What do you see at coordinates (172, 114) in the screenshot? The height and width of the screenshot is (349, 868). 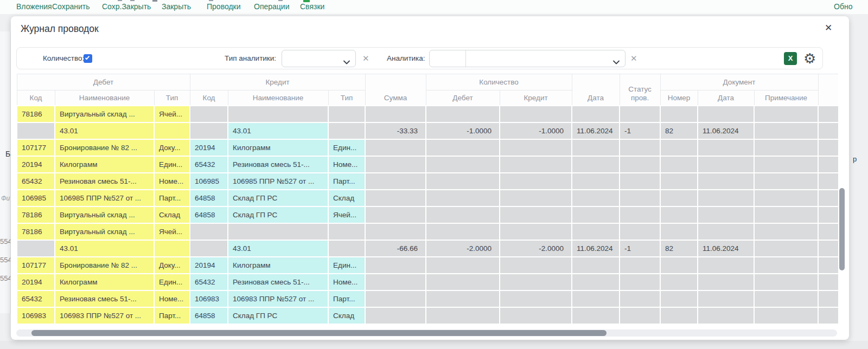 I see `table-cell: Ячей...` at bounding box center [172, 114].